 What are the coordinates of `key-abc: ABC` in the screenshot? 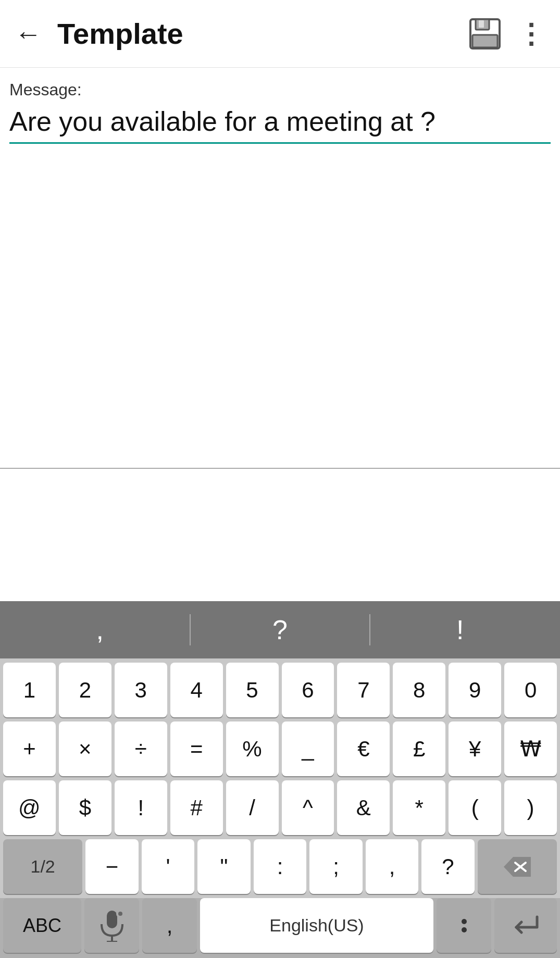 It's located at (42, 925).